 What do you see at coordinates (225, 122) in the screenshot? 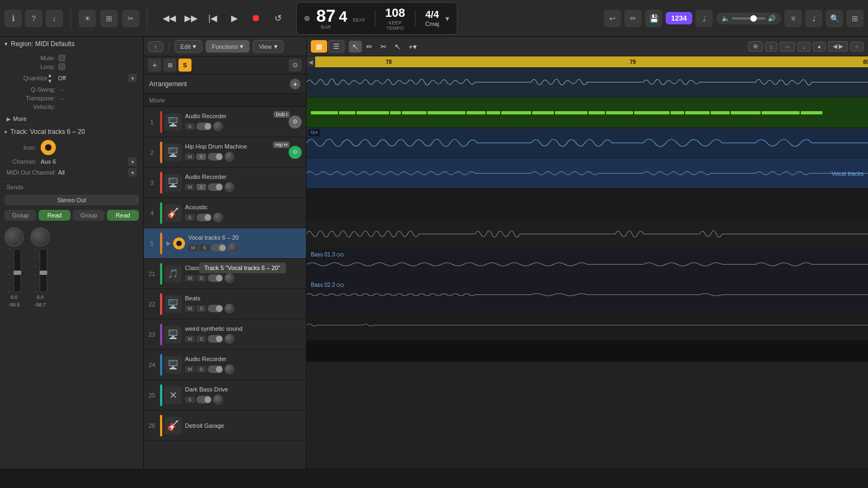
I see `track-row: 1 🖥️ Audio Recorder S Dub I ⚙` at bounding box center [225, 122].